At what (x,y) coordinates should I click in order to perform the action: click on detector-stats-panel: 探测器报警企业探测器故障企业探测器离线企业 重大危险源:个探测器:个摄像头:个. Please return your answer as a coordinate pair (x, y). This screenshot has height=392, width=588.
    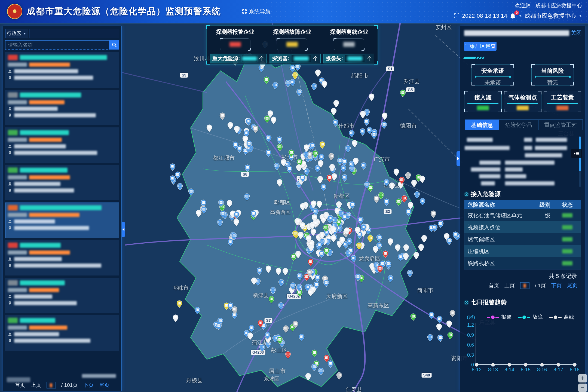
    Looking at the image, I should click on (292, 45).